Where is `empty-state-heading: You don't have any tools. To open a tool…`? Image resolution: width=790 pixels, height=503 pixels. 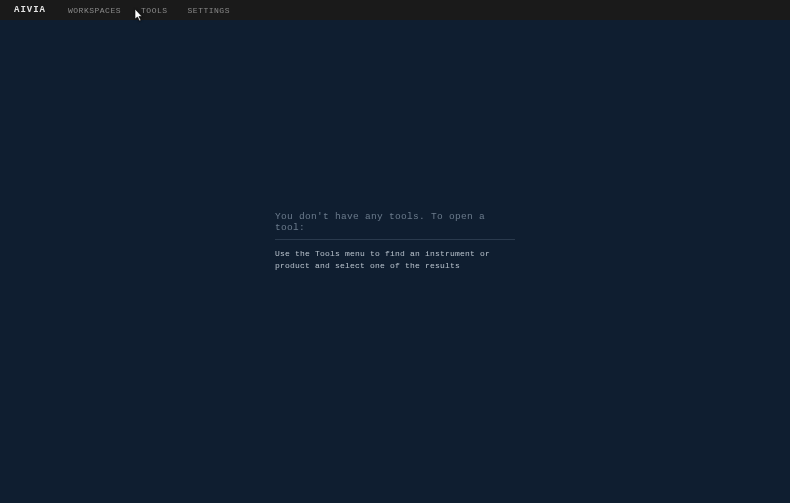
empty-state-heading: You don't have any tools. To open a tool… is located at coordinates (395, 226).